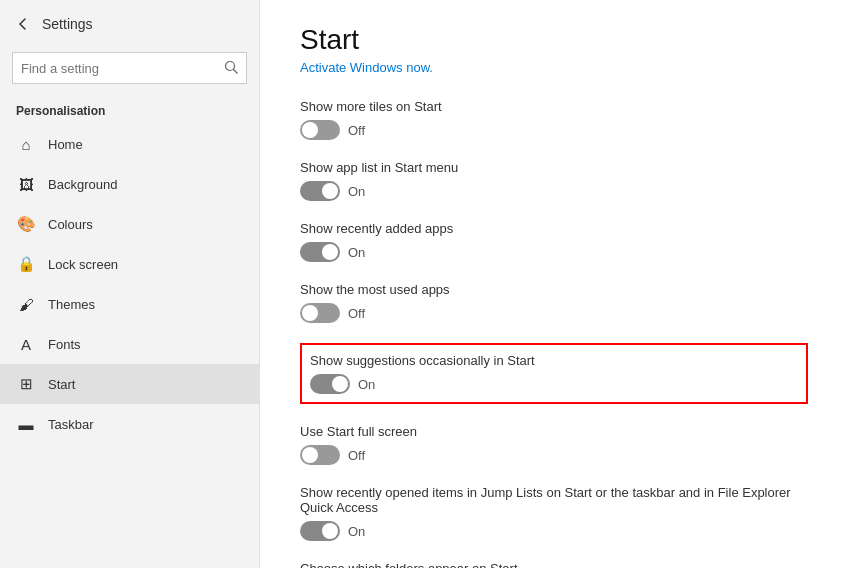 The image size is (848, 568). Describe the element at coordinates (554, 564) in the screenshot. I see `setting-row-folders: Choose which folders appear on Start` at that location.